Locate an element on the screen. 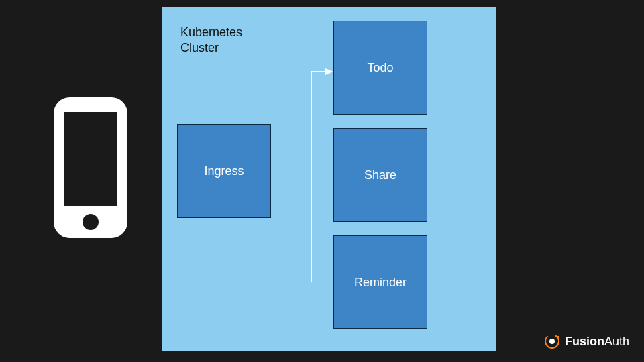  ingress-label: Ingress is located at coordinates (224, 172).